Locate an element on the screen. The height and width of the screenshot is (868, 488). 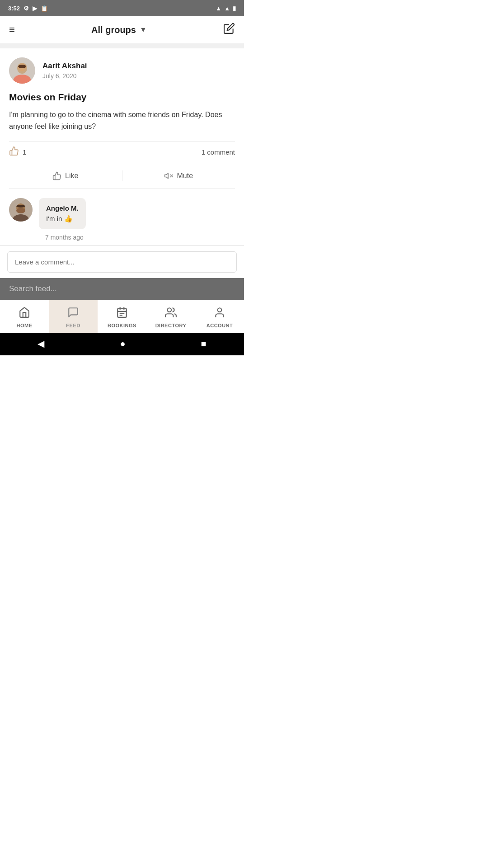
battery-icon: ▮ is located at coordinates (234, 8).